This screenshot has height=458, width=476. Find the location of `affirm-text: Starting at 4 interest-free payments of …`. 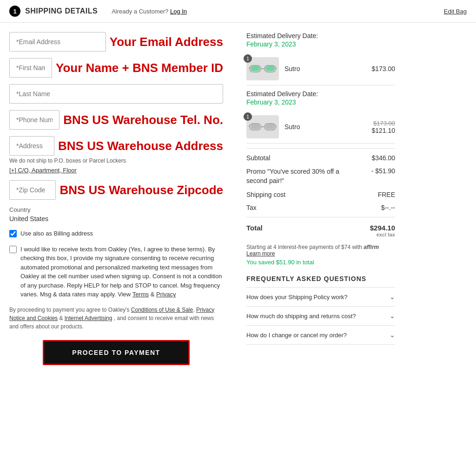

affirm-text: Starting at 4 interest-free payments of … is located at coordinates (321, 250).